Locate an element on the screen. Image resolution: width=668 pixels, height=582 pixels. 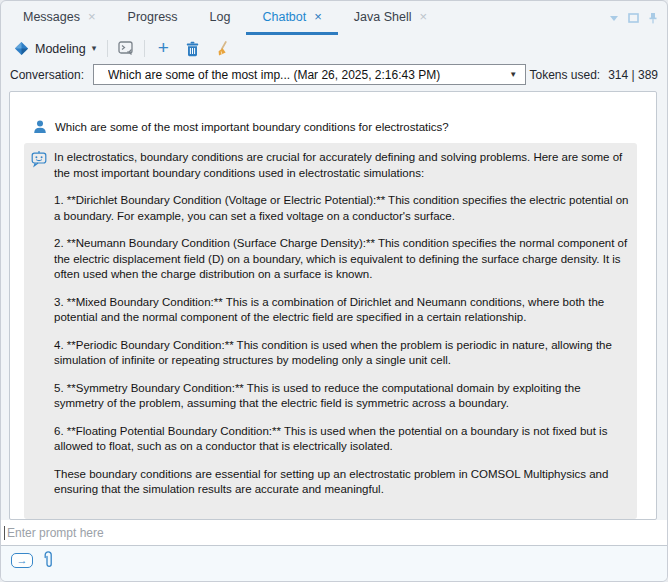
chatbot-robot-icon is located at coordinates (39, 159).